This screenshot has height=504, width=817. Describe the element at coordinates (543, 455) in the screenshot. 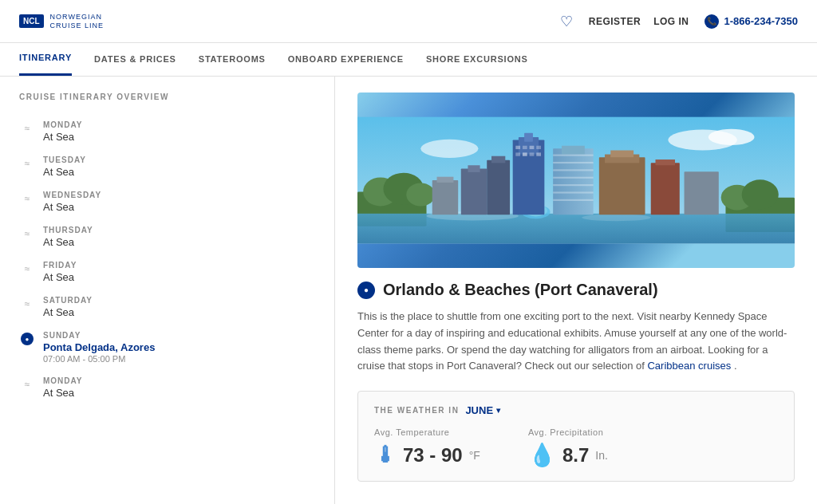

I see `rain-icon: 💧` at that location.